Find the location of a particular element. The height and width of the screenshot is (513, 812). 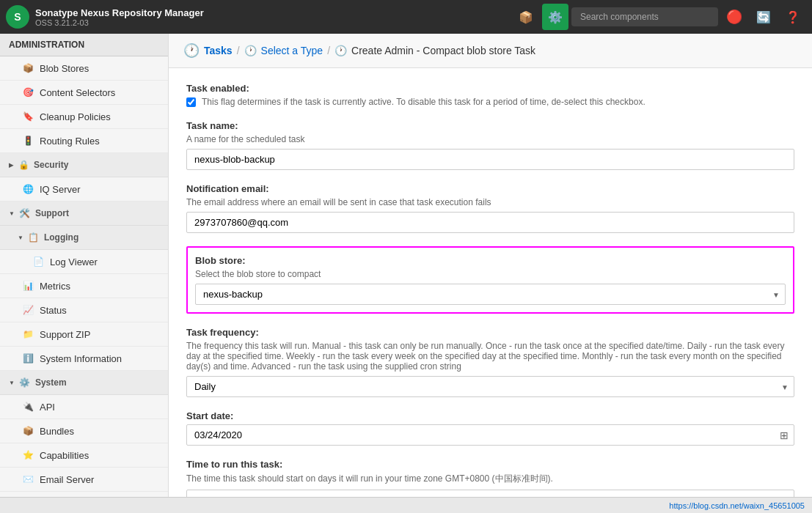

sidebar-item-metrics: 📊 Metrics is located at coordinates (84, 286).